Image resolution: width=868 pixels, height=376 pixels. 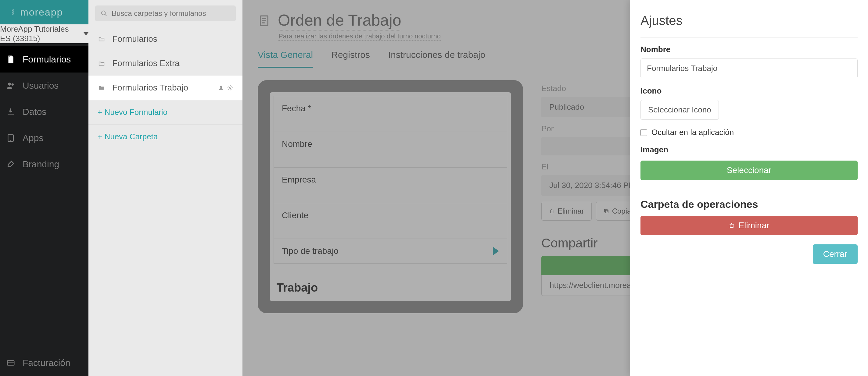 I want to click on folder-row: Formularios, so click(x=165, y=39).